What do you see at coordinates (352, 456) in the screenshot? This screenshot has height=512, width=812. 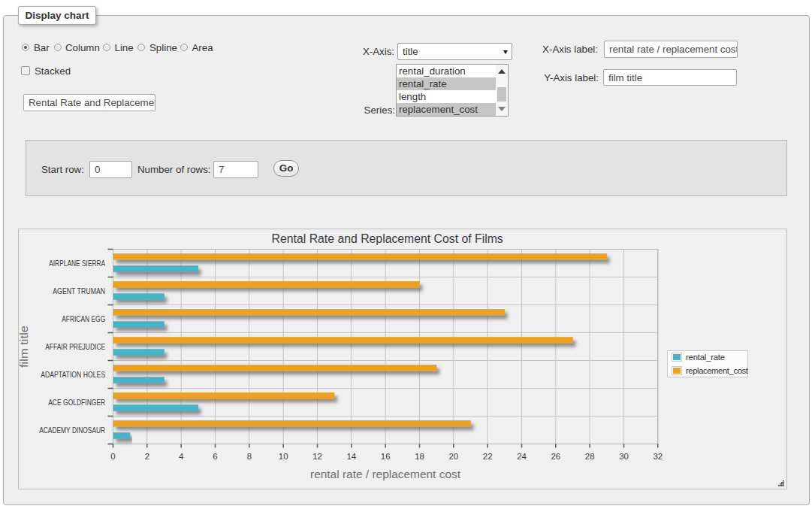 I see `svg-text: 14` at bounding box center [352, 456].